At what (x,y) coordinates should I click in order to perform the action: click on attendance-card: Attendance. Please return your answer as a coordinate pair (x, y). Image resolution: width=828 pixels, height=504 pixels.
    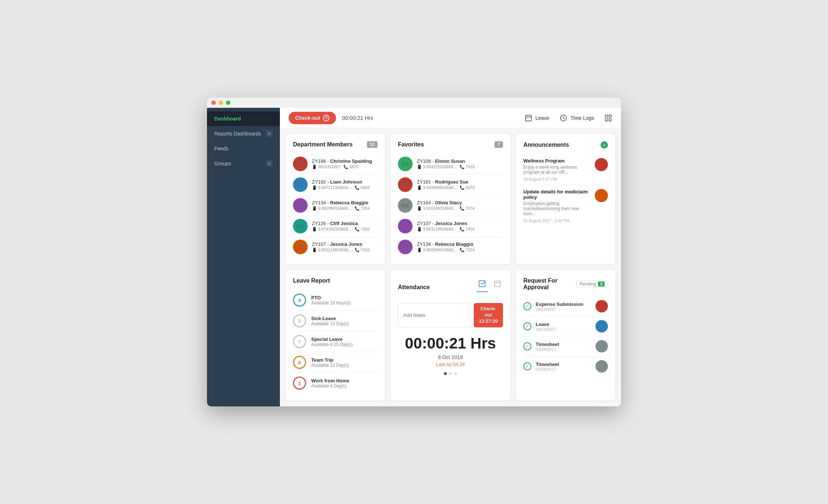
    Looking at the image, I should click on (450, 335).